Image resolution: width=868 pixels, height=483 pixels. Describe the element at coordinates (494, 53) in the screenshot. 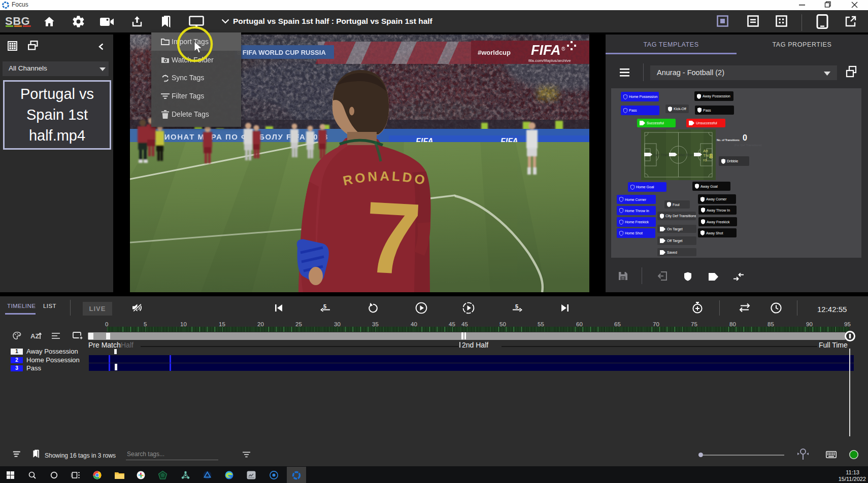

I see `svg-text: #worldcup` at that location.